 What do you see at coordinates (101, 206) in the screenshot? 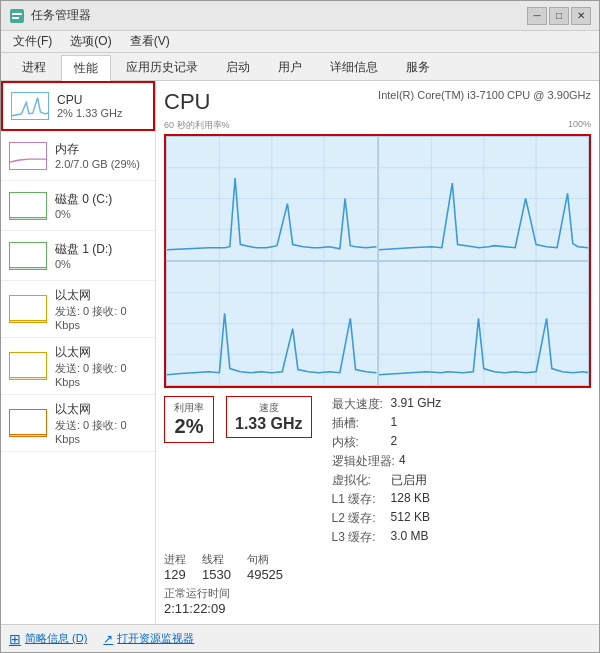
I see `sidebar-info-disk0: 磁盘 0 (C:) 0%` at bounding box center [101, 206].